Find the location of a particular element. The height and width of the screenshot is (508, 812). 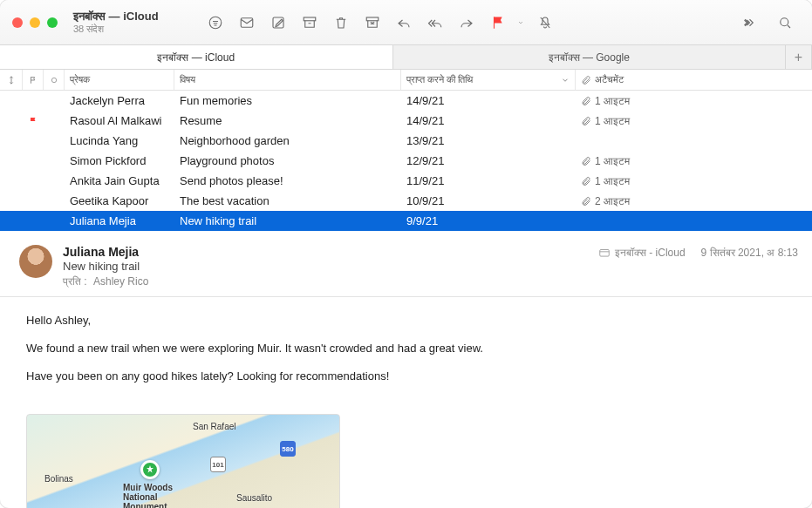

row-sender: Rasoul Al Malkawi is located at coordinates (119, 120).